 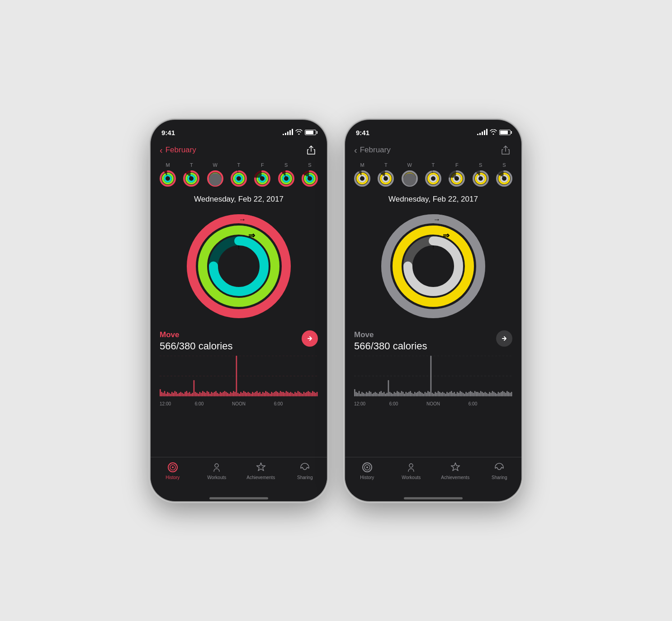 I want to click on workouts-icon, so click(x=217, y=467).